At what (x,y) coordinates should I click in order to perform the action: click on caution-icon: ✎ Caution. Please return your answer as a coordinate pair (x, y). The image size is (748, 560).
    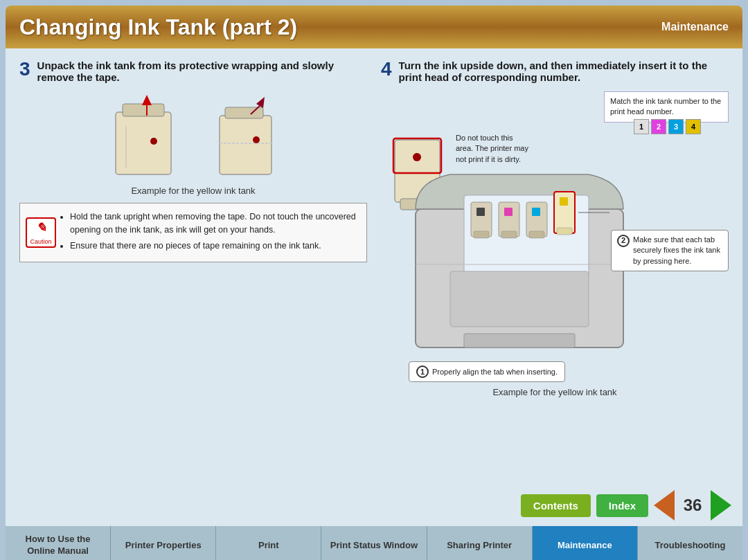
    Looking at the image, I should click on (41, 233).